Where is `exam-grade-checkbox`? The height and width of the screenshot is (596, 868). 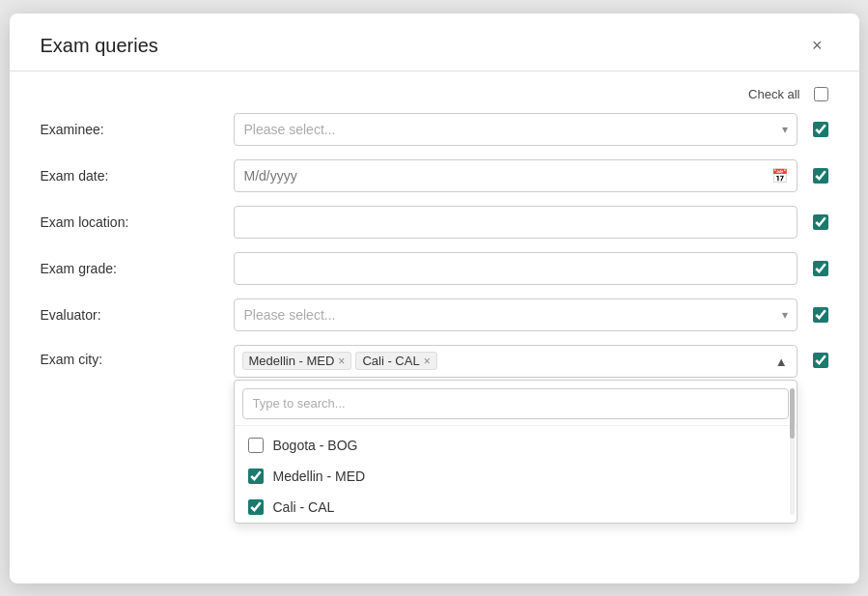 exam-grade-checkbox is located at coordinates (821, 269).